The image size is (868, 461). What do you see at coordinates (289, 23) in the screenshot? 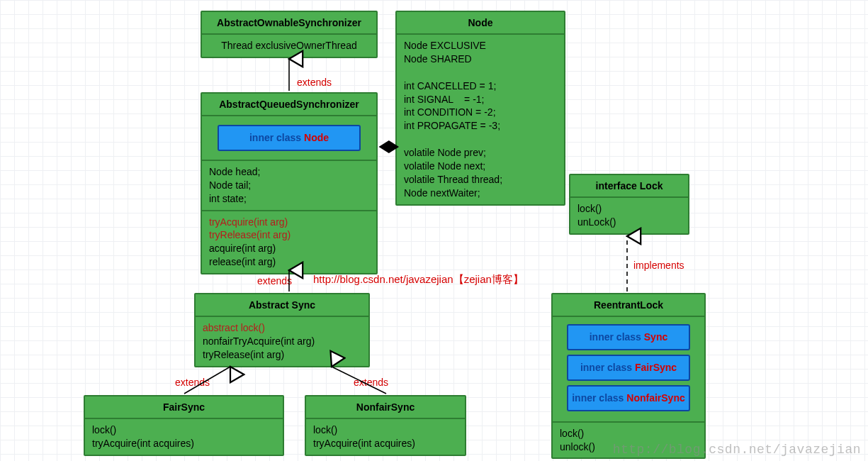
I see `class-title: AbstractOwnableSynchronizer` at bounding box center [289, 23].